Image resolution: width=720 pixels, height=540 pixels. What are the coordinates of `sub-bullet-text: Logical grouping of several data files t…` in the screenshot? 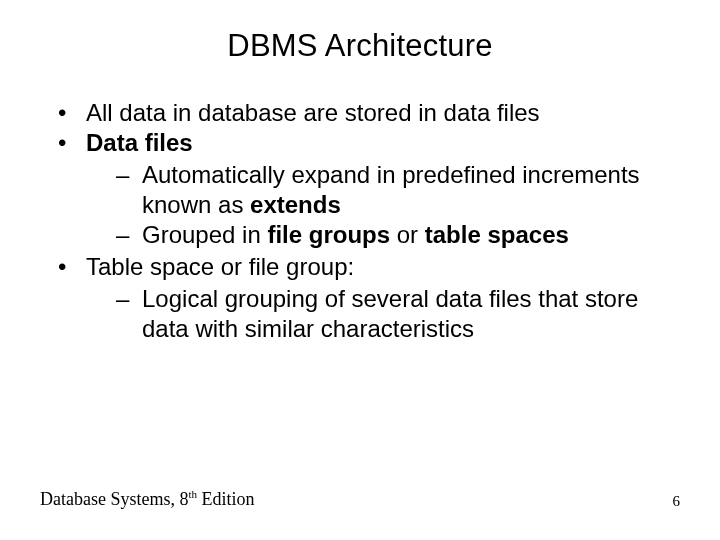 It's located at (390, 314).